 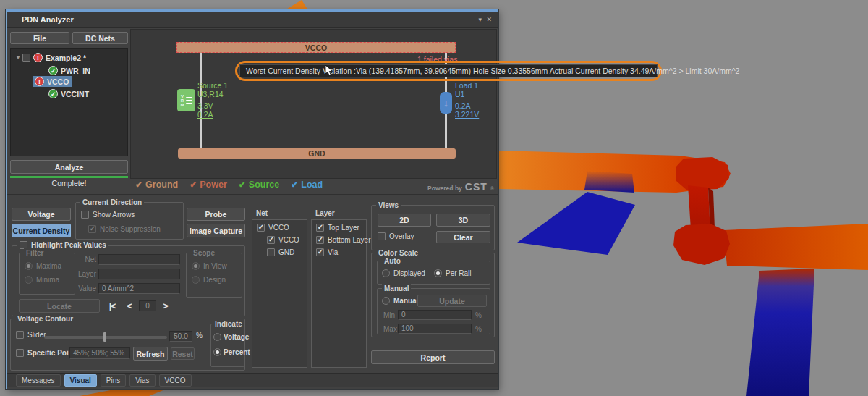 I want to click on violation-value: Via (139.41857mm, 39.90645mm) Hole Size …, so click(x=548, y=71).